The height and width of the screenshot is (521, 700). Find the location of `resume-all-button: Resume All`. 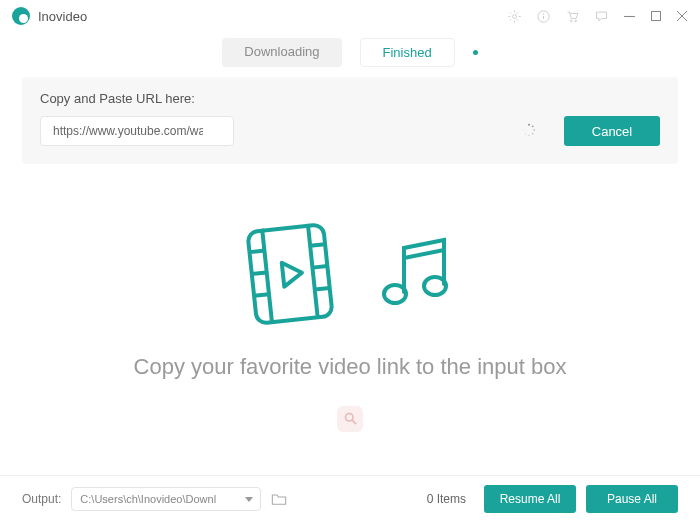

resume-all-button: Resume All is located at coordinates (530, 499).